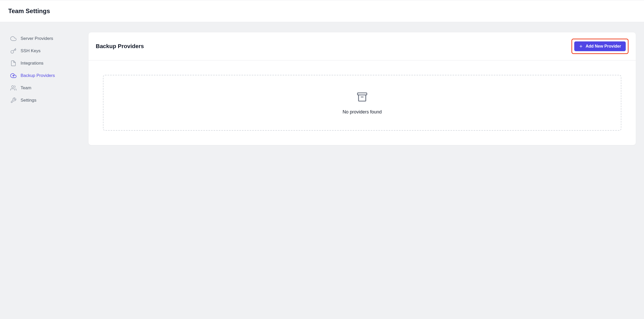 This screenshot has width=644, height=319. What do you see at coordinates (322, 11) in the screenshot?
I see `page-title: Team Settings` at bounding box center [322, 11].